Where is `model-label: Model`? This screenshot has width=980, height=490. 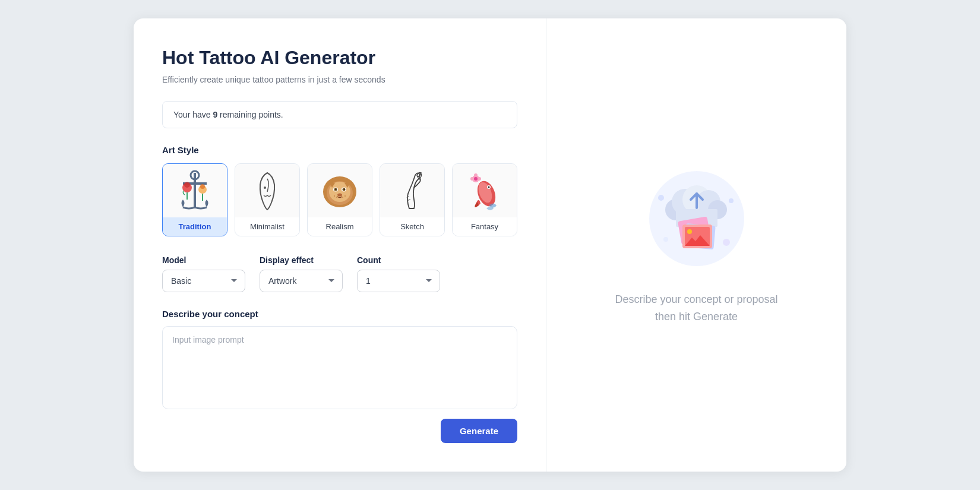 model-label: Model is located at coordinates (204, 260).